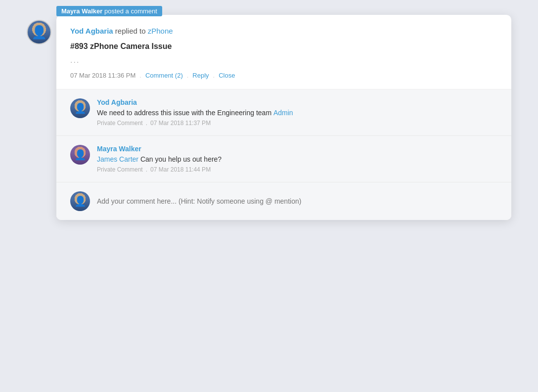 The image size is (538, 392). I want to click on channel-link: zPhone, so click(160, 31).